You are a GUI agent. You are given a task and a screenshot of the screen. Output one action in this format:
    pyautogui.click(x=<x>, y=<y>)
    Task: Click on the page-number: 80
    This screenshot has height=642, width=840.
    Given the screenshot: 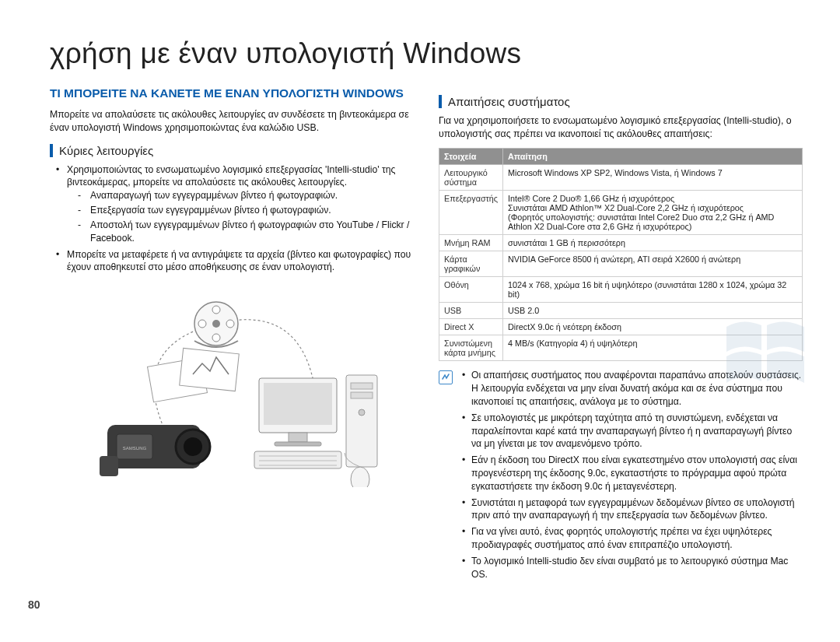 What is the action you would take?
    pyautogui.click(x=34, y=605)
    